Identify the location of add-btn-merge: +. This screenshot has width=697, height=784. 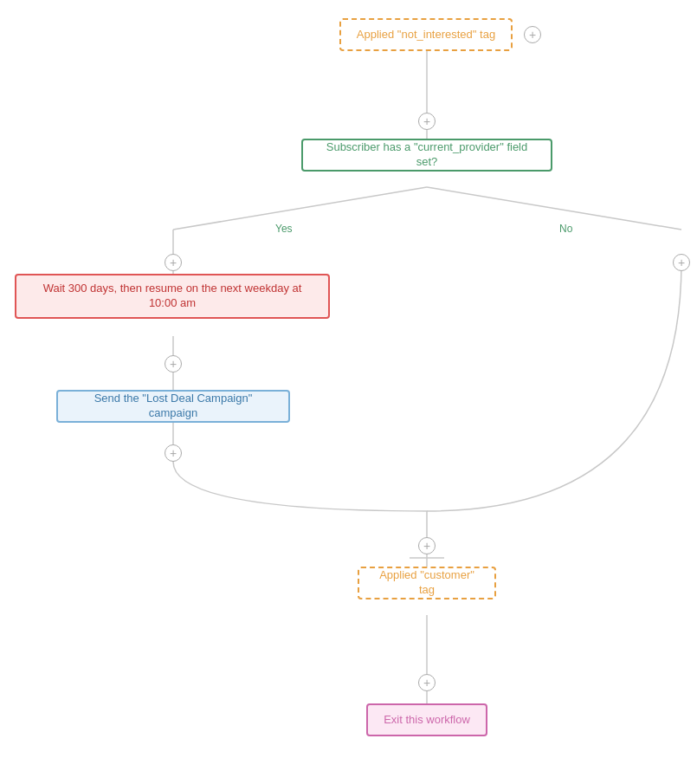
(427, 546).